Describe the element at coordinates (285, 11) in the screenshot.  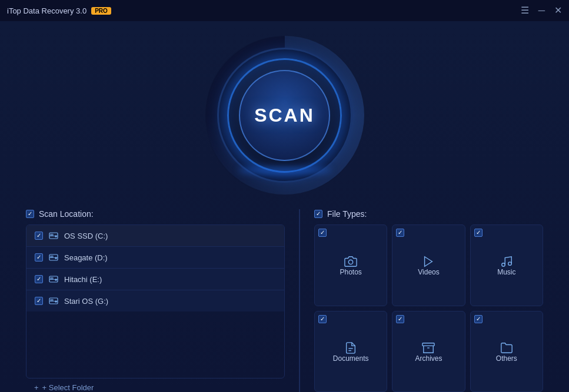
I see `title-bar: iTop Data Recovery 3.0 PRO ☰ ─ ✕` at that location.